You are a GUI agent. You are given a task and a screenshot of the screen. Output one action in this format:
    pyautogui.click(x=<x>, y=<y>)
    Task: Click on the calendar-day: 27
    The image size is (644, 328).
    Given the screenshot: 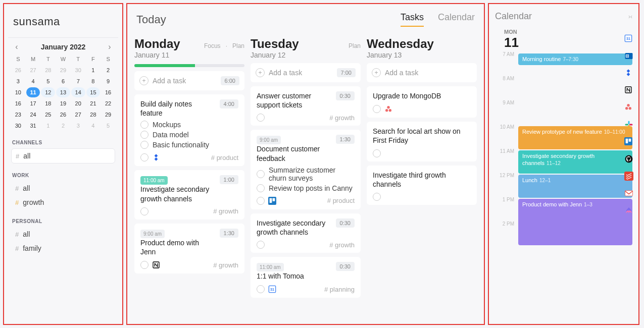 What is the action you would take?
    pyautogui.click(x=78, y=115)
    